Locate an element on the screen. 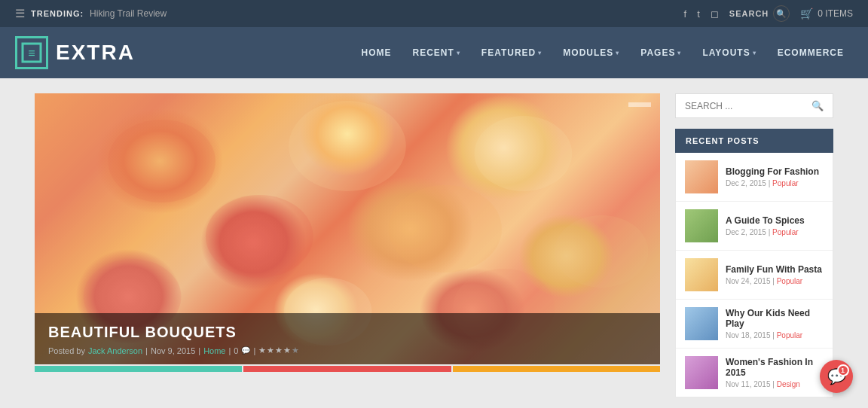 The height and width of the screenshot is (408, 868). nav-home: HOME is located at coordinates (377, 53).